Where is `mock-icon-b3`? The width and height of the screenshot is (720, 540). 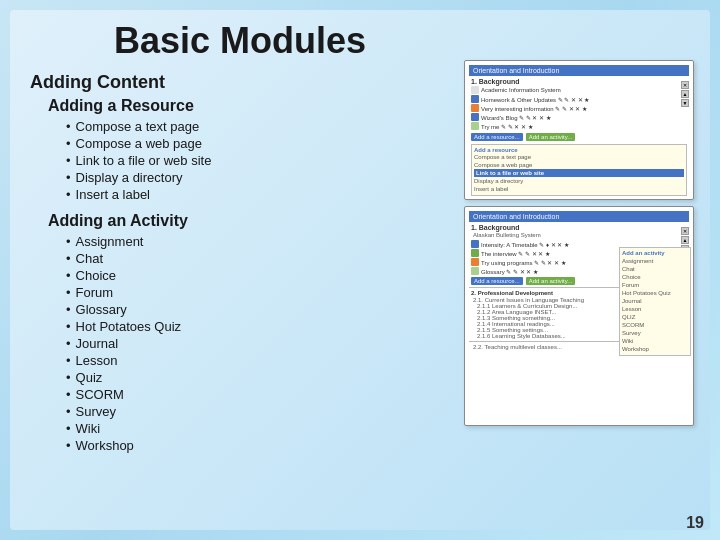
mock-icon-b3 is located at coordinates (475, 262).